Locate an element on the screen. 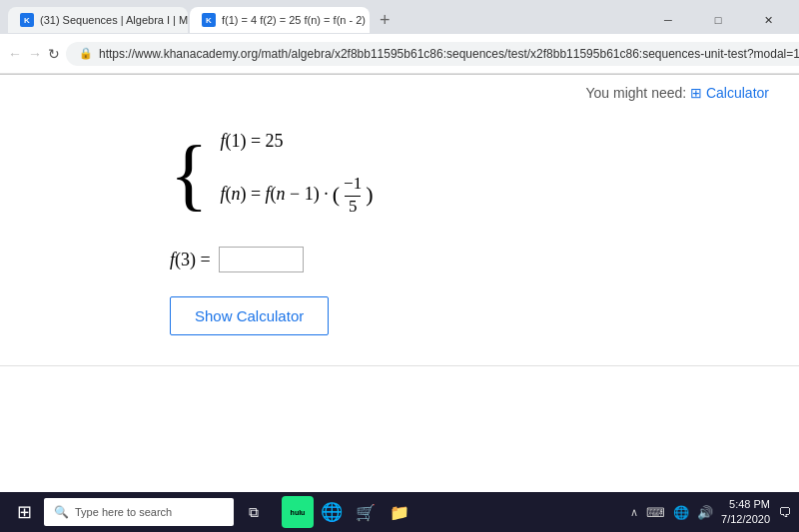  pinned-apps: hulu 🌐 🛒 📁 is located at coordinates (349, 512).